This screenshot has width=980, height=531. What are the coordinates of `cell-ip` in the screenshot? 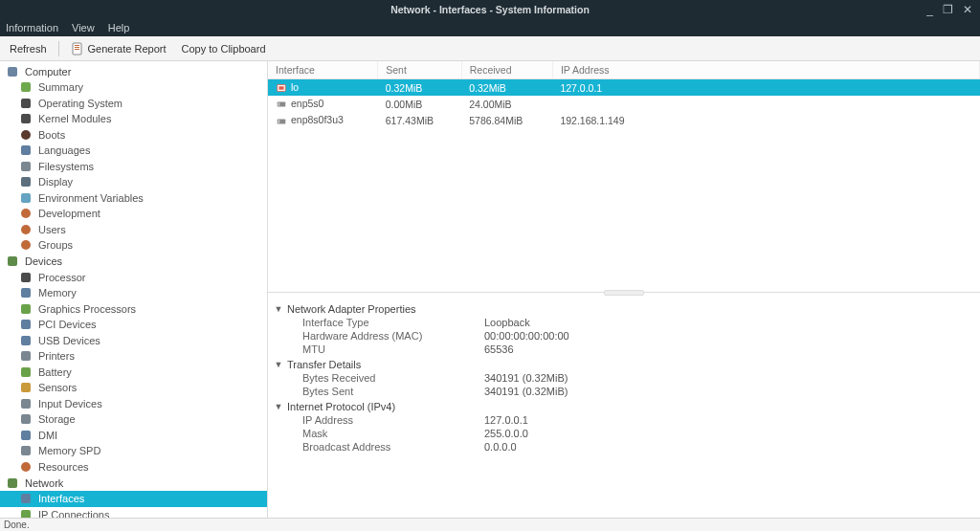 It's located at (766, 103).